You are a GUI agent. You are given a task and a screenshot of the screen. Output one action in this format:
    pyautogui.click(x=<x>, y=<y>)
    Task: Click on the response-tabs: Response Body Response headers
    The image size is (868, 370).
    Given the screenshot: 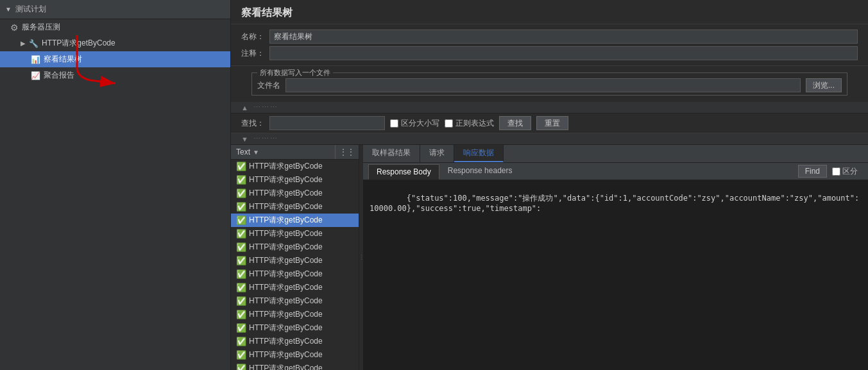 What is the action you would take?
    pyautogui.click(x=444, y=171)
    